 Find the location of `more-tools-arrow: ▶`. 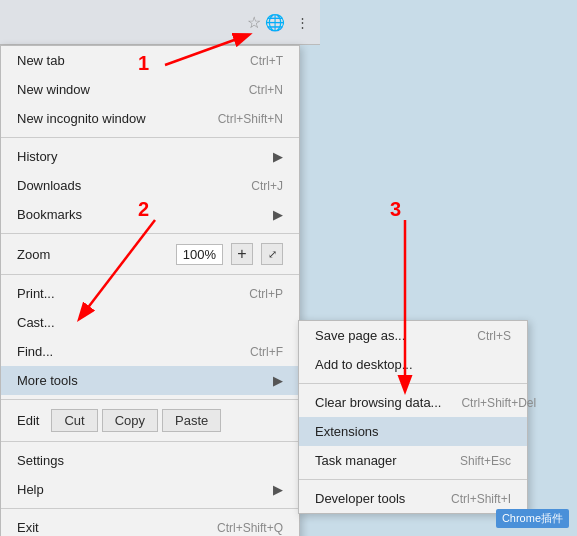

more-tools-arrow: ▶ is located at coordinates (278, 380).